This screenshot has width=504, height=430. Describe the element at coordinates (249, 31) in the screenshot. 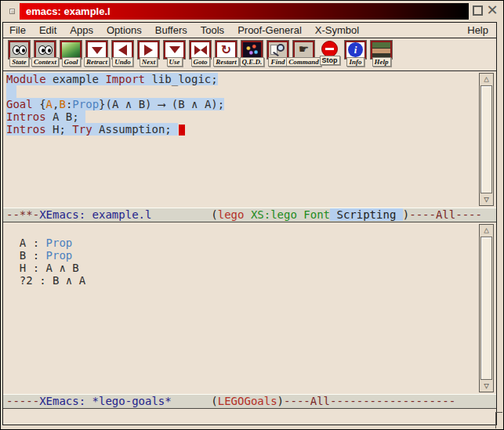

I see `menubar: File Edit Apps Options Buffers Tools Pro…` at that location.